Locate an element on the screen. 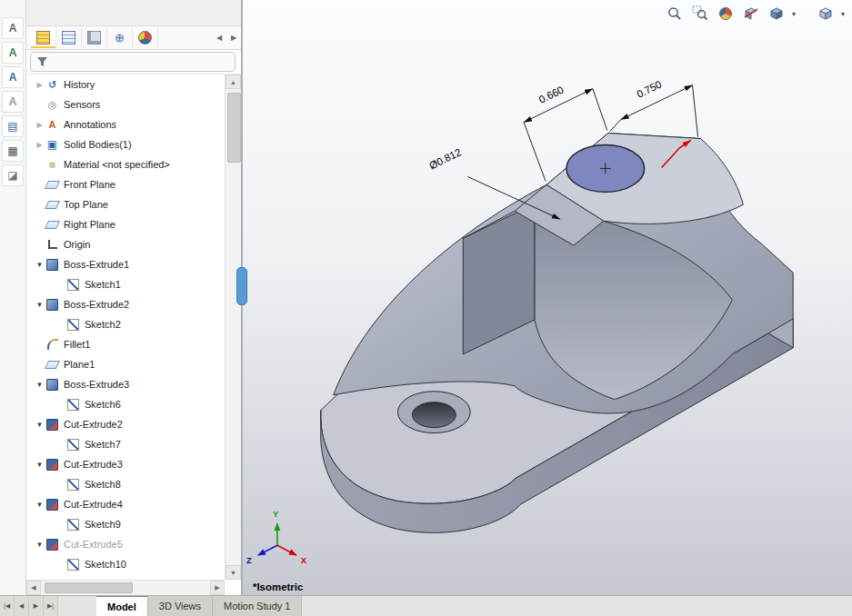 This screenshot has height=616, width=852. tree-item: ▶Solid Bodies(1) is located at coordinates (125, 144).